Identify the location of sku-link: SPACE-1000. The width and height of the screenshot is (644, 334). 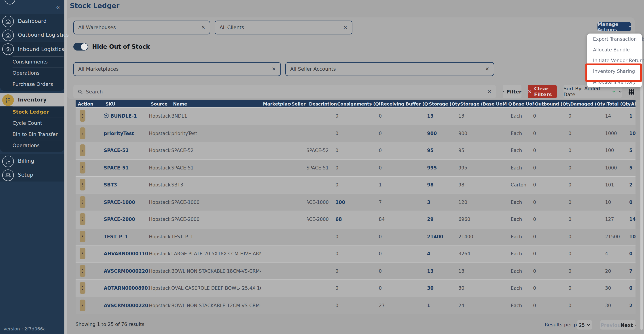
(120, 202).